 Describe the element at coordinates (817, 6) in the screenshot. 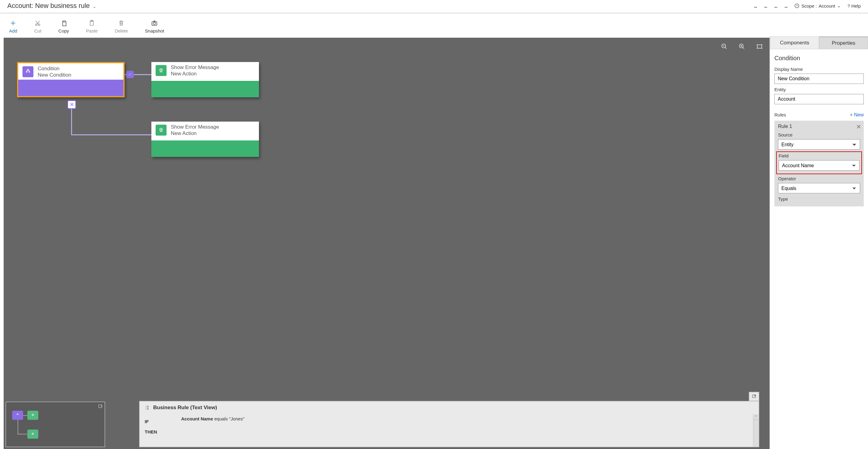

I see `scope-selector: Scope : Account ⌄` at that location.